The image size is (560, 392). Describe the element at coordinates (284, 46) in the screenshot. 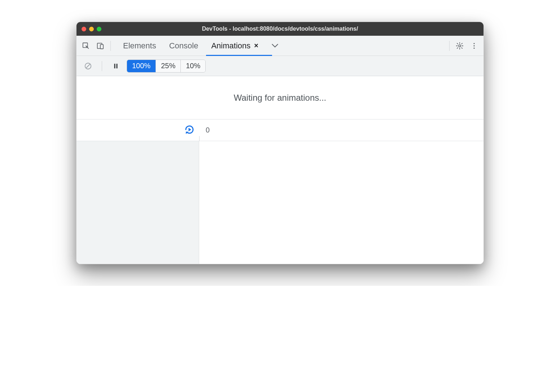

I see `tabs: Elements Console Animations ×` at that location.